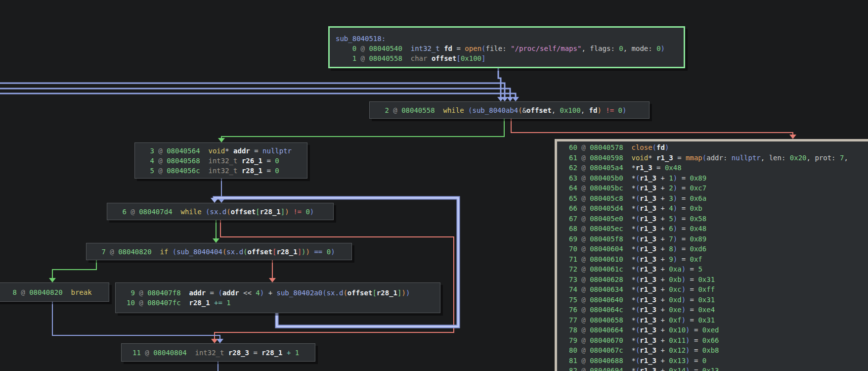 Image resolution: width=868 pixels, height=371 pixels. What do you see at coordinates (719, 330) in the screenshot?
I see `code-line: 78 @ 08040664 *(r1_3 + 0x10) = 0xed` at bounding box center [719, 330].